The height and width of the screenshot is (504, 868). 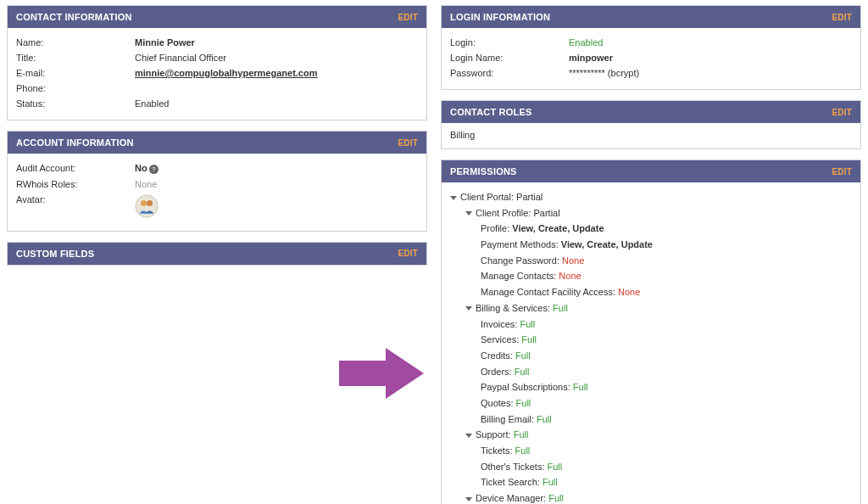 I want to click on custom-fields-header: CUSTOM FIELDS EDIT, so click(x=217, y=254).